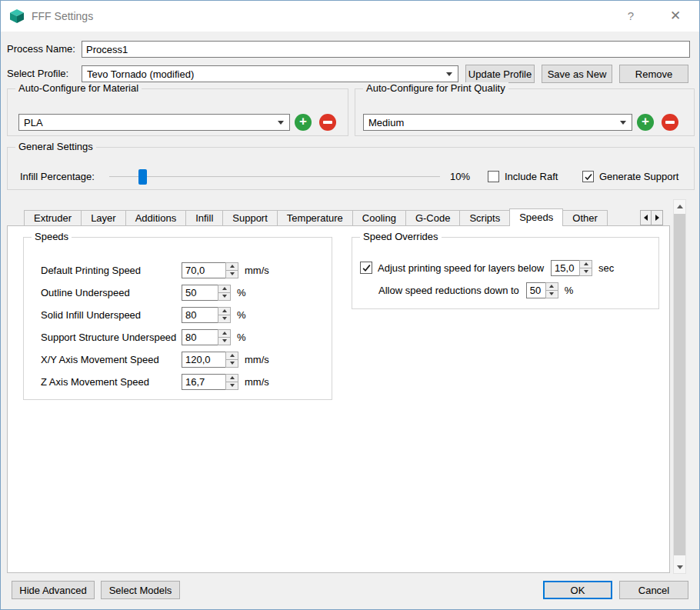 This screenshot has width=700, height=610. What do you see at coordinates (155, 359) in the screenshot?
I see `speed-row: X/Y Axis Movement Speed mm/s` at bounding box center [155, 359].